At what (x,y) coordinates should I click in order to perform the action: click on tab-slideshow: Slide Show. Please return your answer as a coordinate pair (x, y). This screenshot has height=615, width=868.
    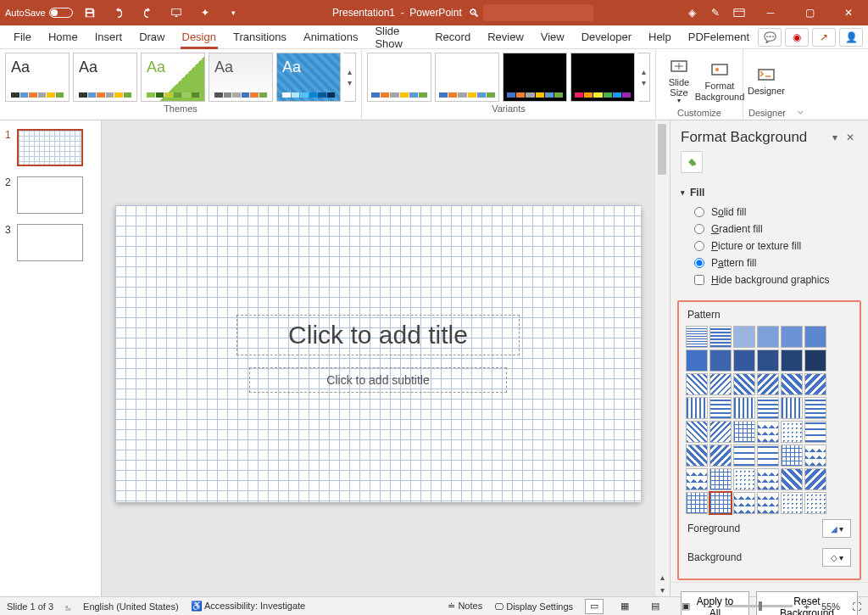
    Looking at the image, I should click on (397, 37).